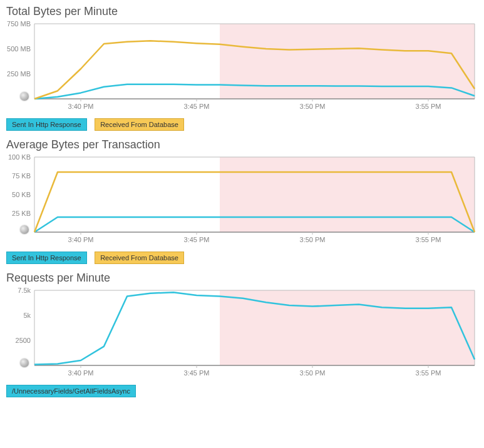 Image resolution: width=484 pixels, height=448 pixels. What do you see at coordinates (242, 145) in the screenshot?
I see `panel-title: Average Bytes per Transaction` at bounding box center [242, 145].